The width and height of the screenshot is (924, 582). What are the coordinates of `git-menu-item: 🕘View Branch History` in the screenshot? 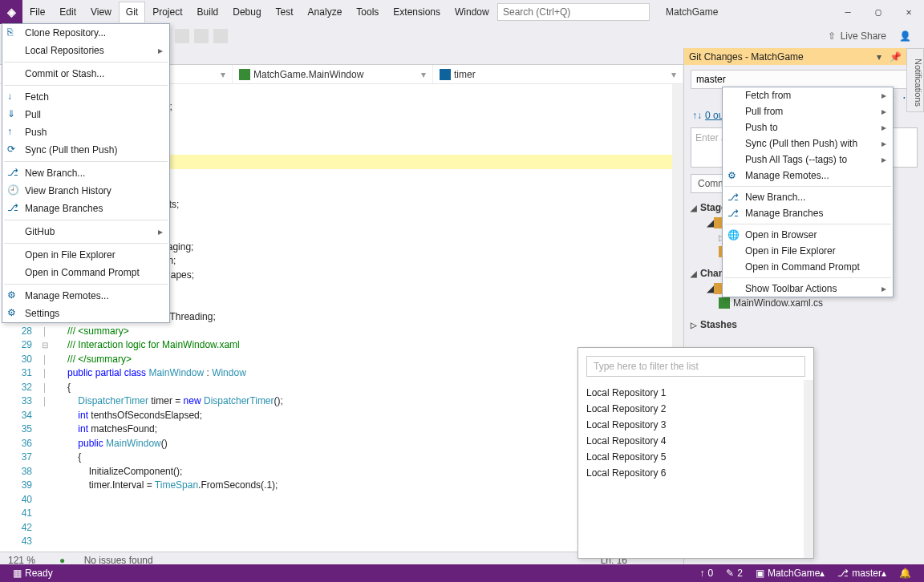 It's located at (86, 191).